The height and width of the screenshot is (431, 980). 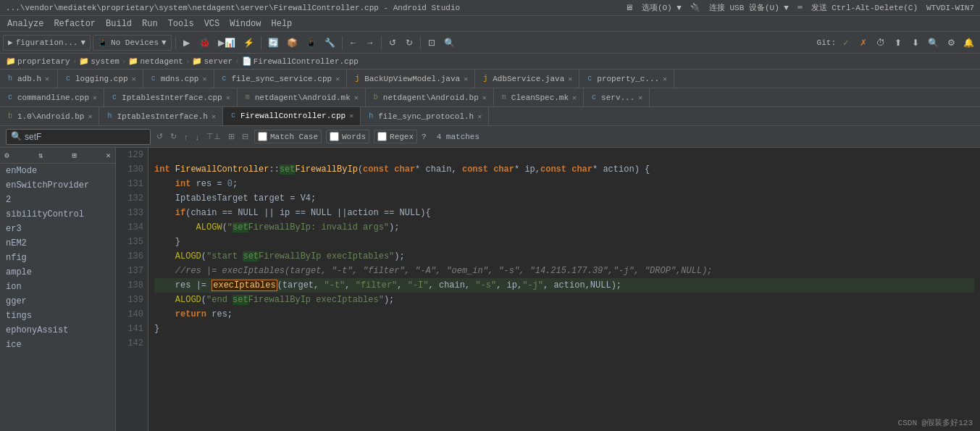 I want to click on run-button: ▶, so click(x=187, y=43).